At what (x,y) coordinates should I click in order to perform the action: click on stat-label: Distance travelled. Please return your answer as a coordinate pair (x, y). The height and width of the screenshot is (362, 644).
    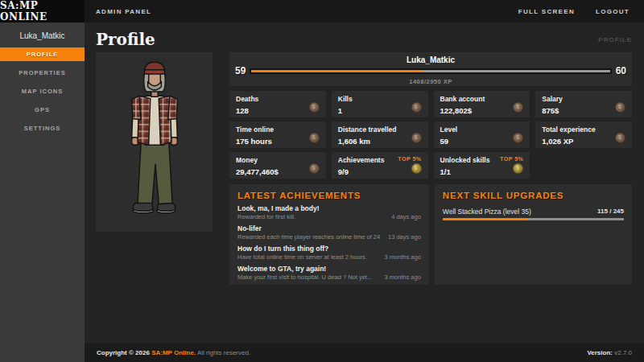
    Looking at the image, I should click on (380, 130).